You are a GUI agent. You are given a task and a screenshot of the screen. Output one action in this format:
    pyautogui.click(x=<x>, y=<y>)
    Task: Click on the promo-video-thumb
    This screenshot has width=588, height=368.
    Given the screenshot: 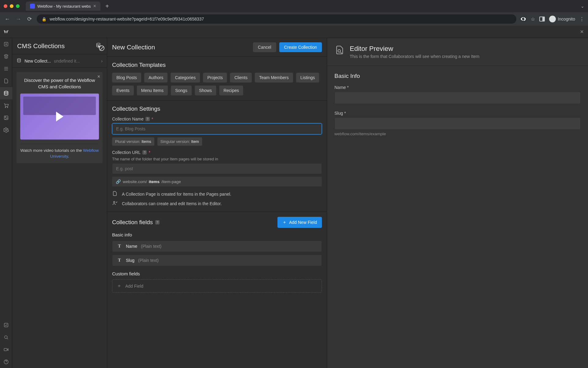 What is the action you would take?
    pyautogui.click(x=59, y=117)
    